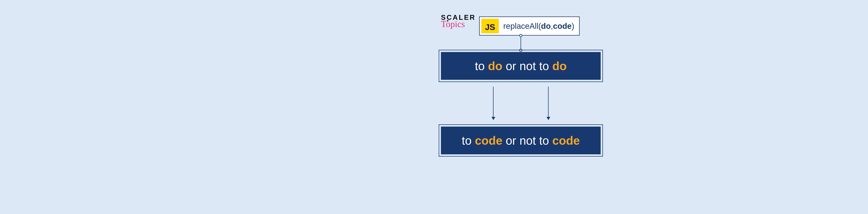  What do you see at coordinates (521, 43) in the screenshot?
I see `vertical-line-icon` at bounding box center [521, 43].